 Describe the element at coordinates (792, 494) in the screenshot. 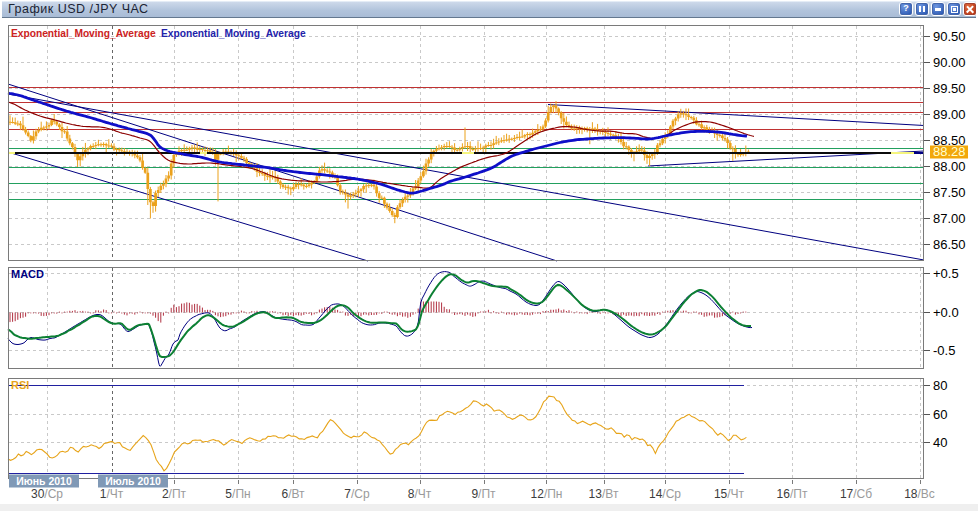

I see `svg-text: 16/Пт` at that location.